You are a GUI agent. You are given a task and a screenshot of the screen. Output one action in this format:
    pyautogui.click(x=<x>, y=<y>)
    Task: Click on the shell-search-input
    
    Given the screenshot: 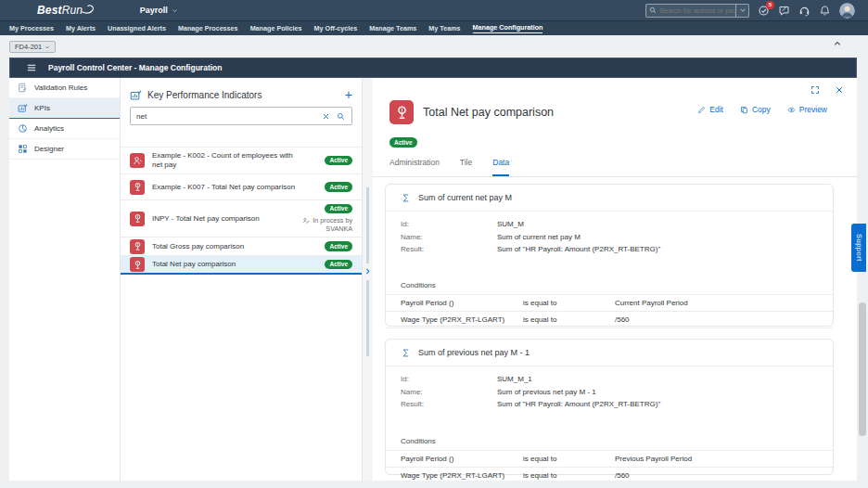 What is the action you would take?
    pyautogui.click(x=697, y=11)
    